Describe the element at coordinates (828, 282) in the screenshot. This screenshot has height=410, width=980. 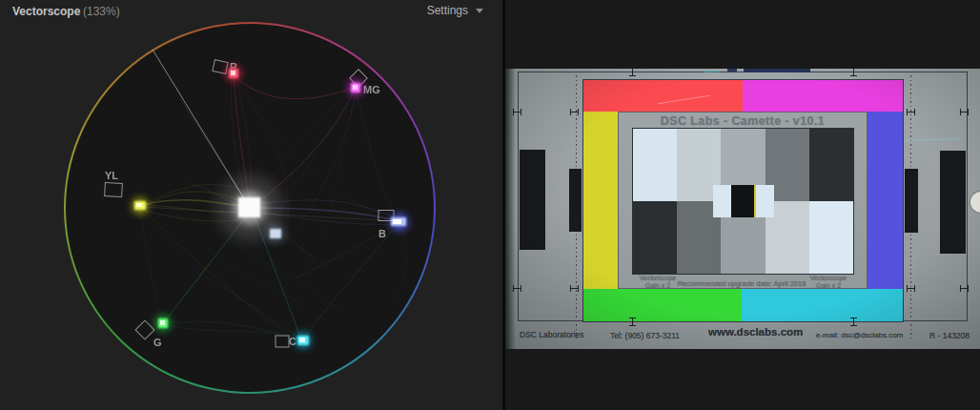
I see `gain-label-right: Vectorscope Gain x 2` at that location.